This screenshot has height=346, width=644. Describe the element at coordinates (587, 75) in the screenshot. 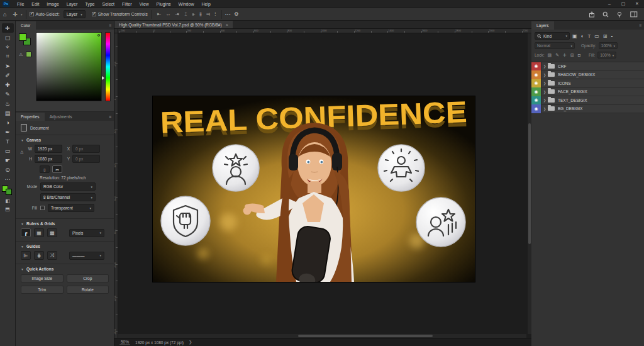

I see `layer-row: ◉❯SHADOW_DESIGIX` at that location.